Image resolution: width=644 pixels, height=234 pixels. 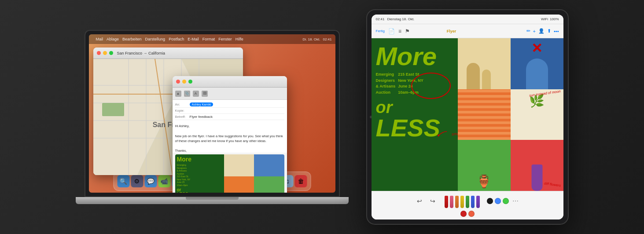 I want to click on dock-messages-icon: 💬, so click(x=151, y=181).